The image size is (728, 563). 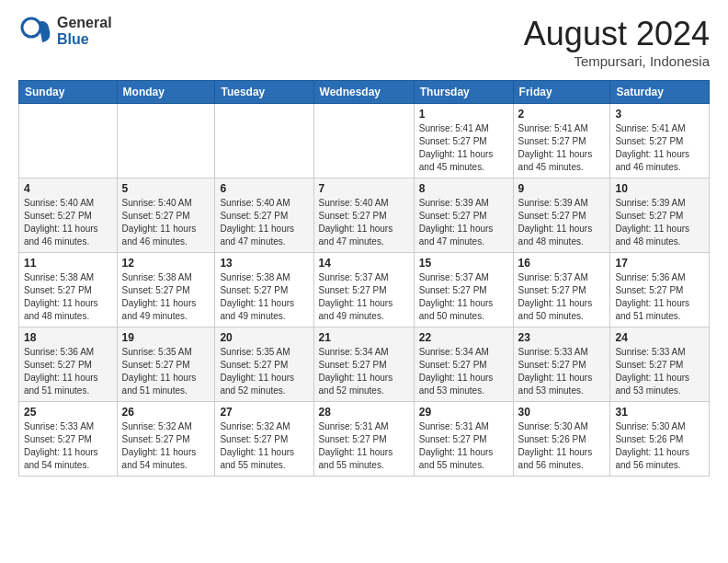 I want to click on calendar-cell: 31Sunrise: 5:30 AM Sunset: 5:26 PM Dayli…, so click(x=660, y=440).